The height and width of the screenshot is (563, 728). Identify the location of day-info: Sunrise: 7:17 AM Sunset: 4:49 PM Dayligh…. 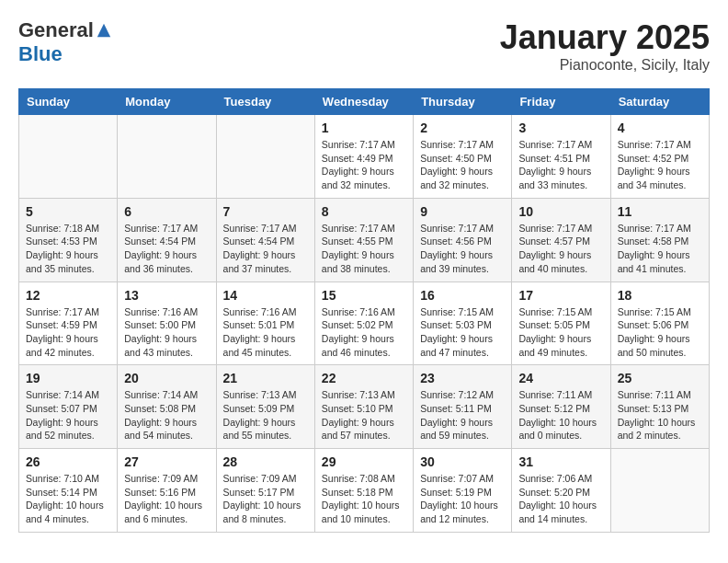
(364, 166).